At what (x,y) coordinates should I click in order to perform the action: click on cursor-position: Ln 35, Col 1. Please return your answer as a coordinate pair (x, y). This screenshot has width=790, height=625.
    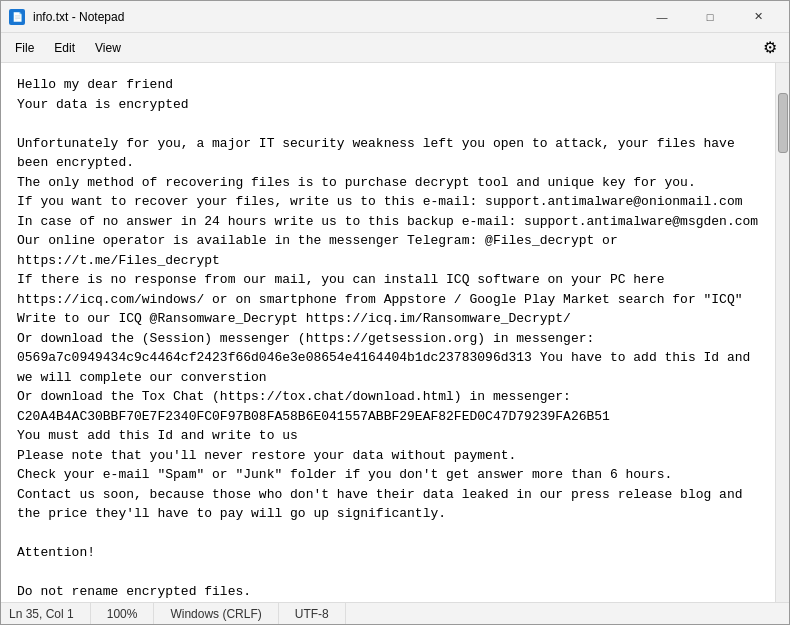
    Looking at the image, I should click on (50, 614).